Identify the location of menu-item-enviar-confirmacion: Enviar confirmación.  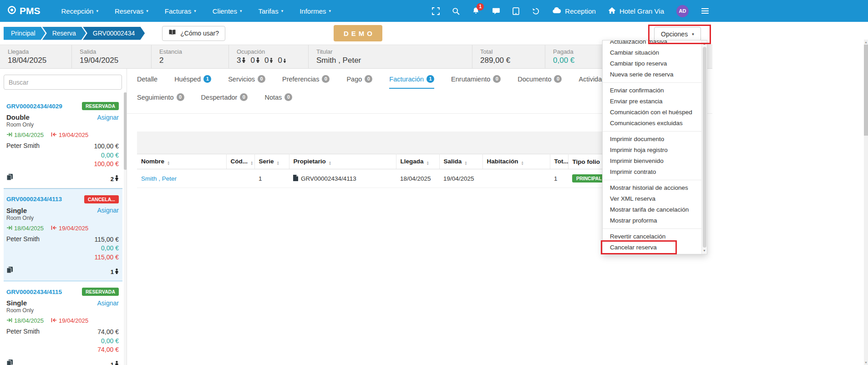
(652, 91).